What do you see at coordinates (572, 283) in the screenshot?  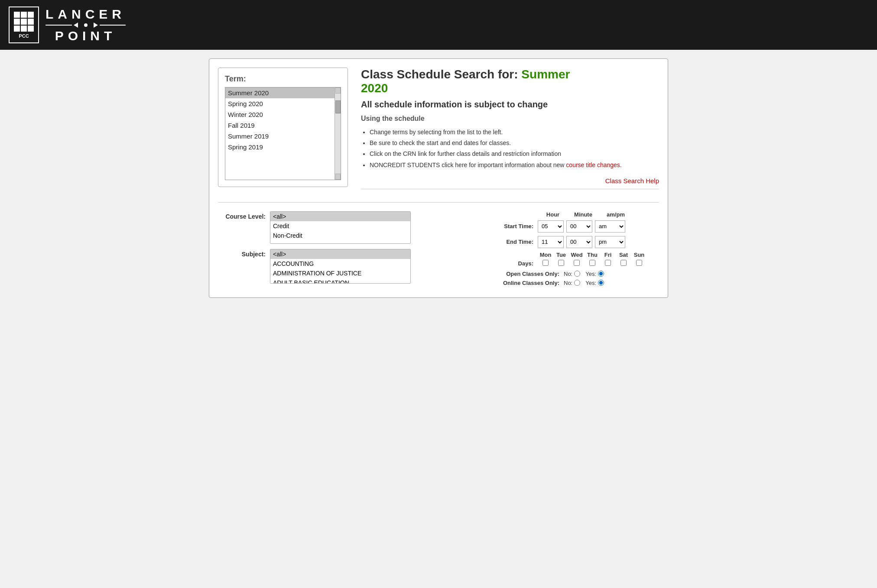 I see `online-classes-no-label: No:` at bounding box center [572, 283].